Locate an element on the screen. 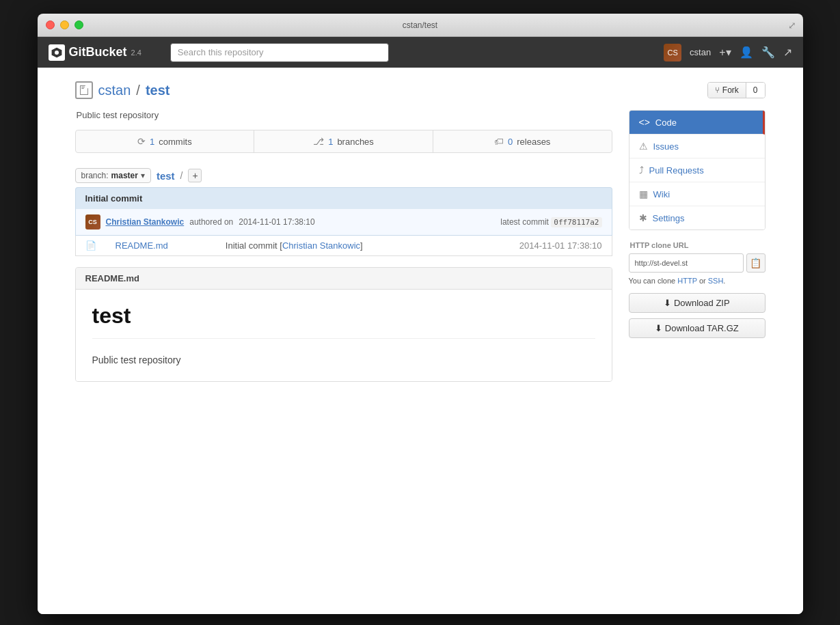  sidebar-label-wiki: Wiki is located at coordinates (662, 194).